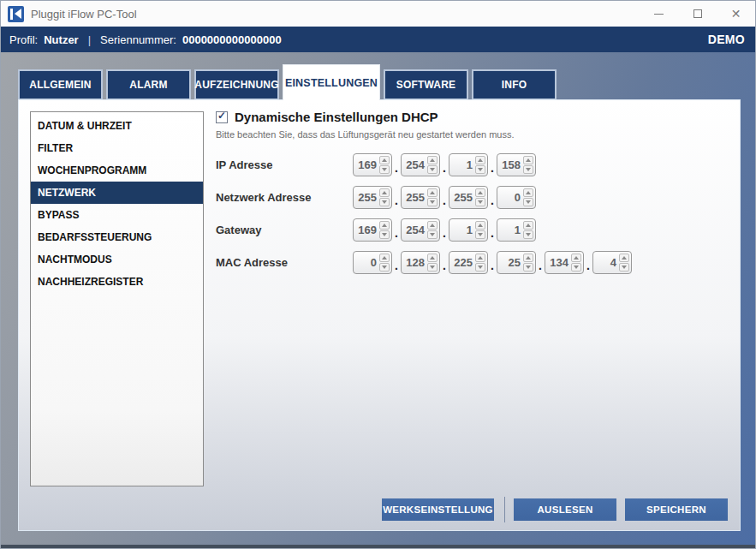  What do you see at coordinates (372, 197) in the screenshot?
I see `numeric-spinner-netzwerk-adresse-0: 255` at bounding box center [372, 197].